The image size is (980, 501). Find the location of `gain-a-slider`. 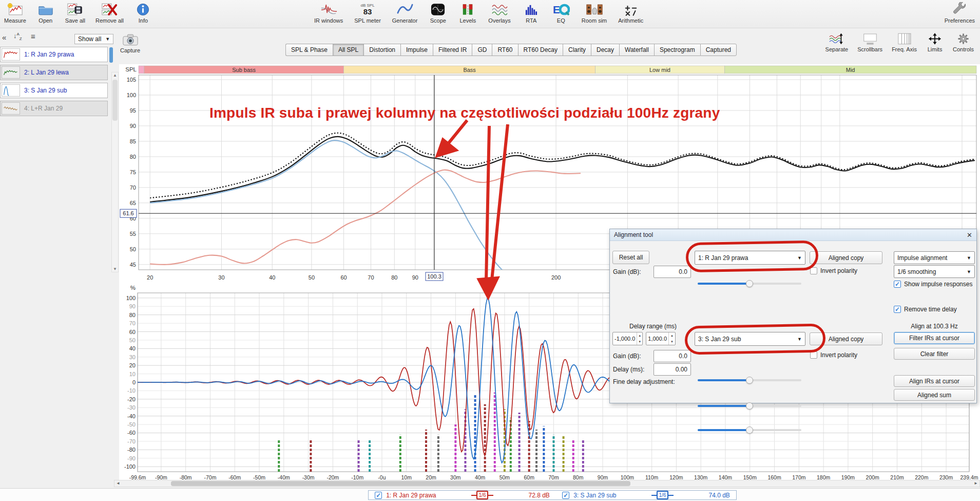

gain-a-slider is located at coordinates (750, 284).